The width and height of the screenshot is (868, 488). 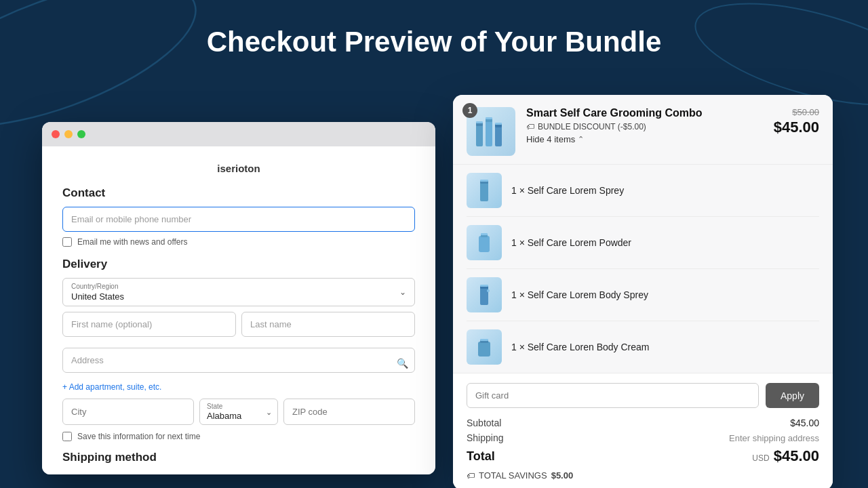 I want to click on zip-input, so click(x=349, y=412).